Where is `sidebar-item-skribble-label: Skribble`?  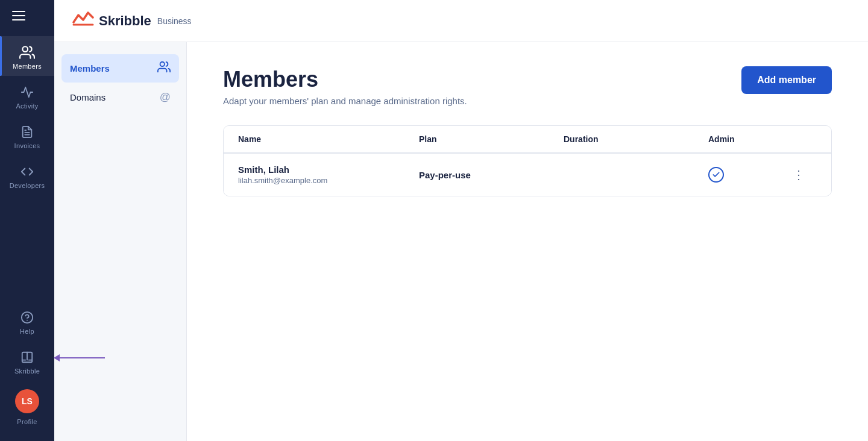 sidebar-item-skribble-label: Skribble is located at coordinates (27, 371).